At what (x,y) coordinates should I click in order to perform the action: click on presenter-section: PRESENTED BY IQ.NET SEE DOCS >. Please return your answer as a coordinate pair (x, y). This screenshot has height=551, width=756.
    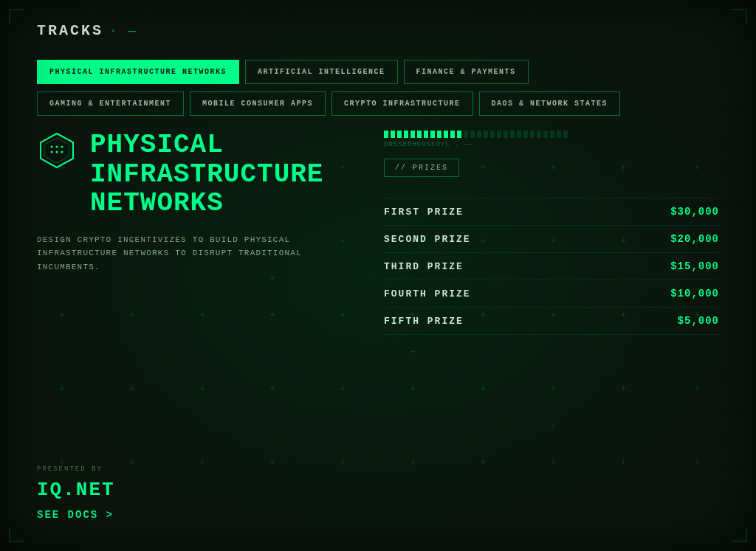
    Looking at the image, I should click on (76, 493).